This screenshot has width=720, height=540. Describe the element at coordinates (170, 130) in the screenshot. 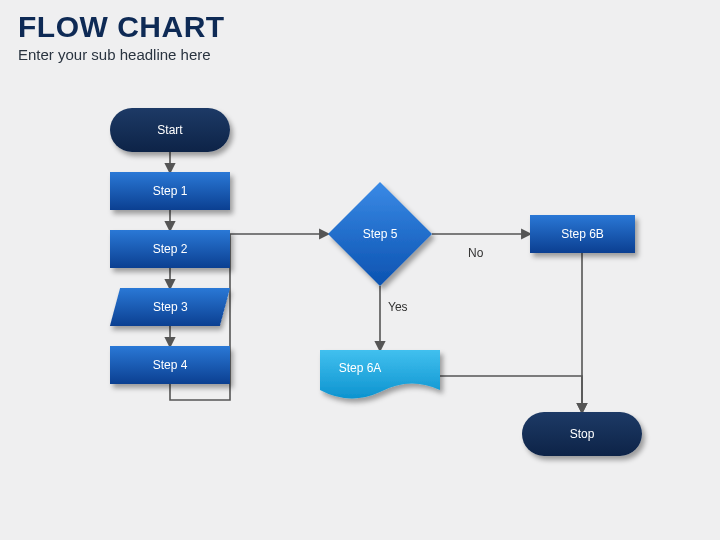

I see `node-start-label: Start` at that location.